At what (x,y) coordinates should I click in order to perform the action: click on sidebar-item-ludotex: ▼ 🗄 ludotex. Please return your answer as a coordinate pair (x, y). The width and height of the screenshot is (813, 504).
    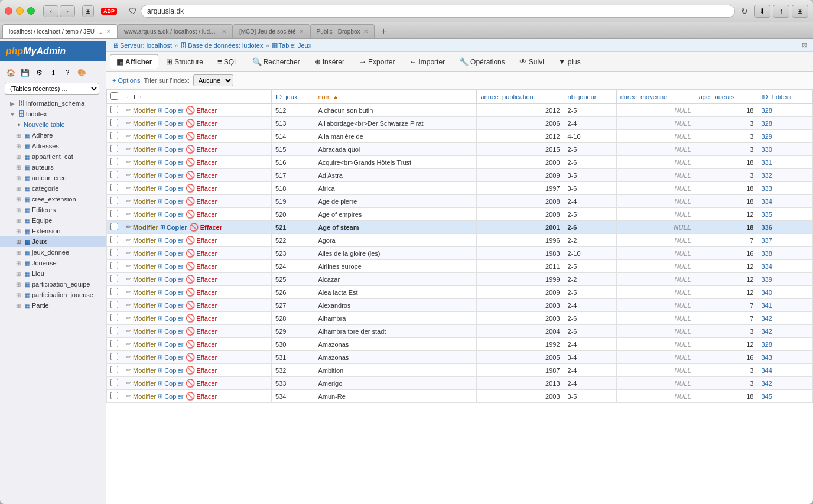
    Looking at the image, I should click on (53, 114).